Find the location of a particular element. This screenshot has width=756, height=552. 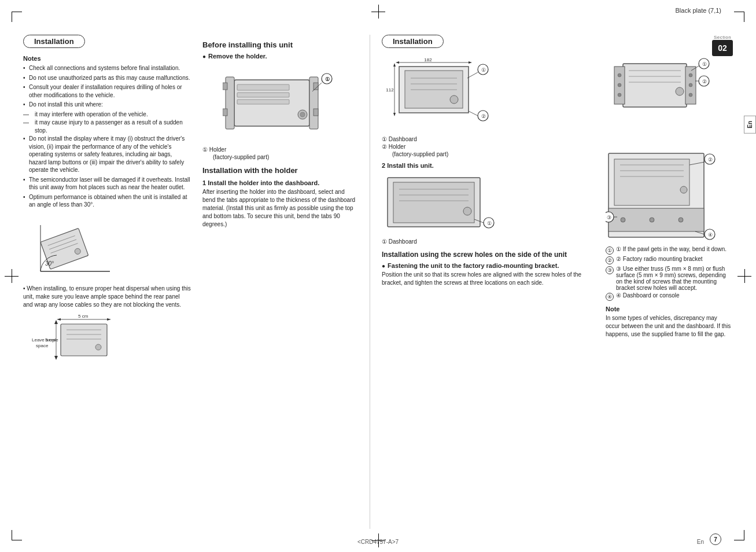

note-title: Note is located at coordinates (669, 309).